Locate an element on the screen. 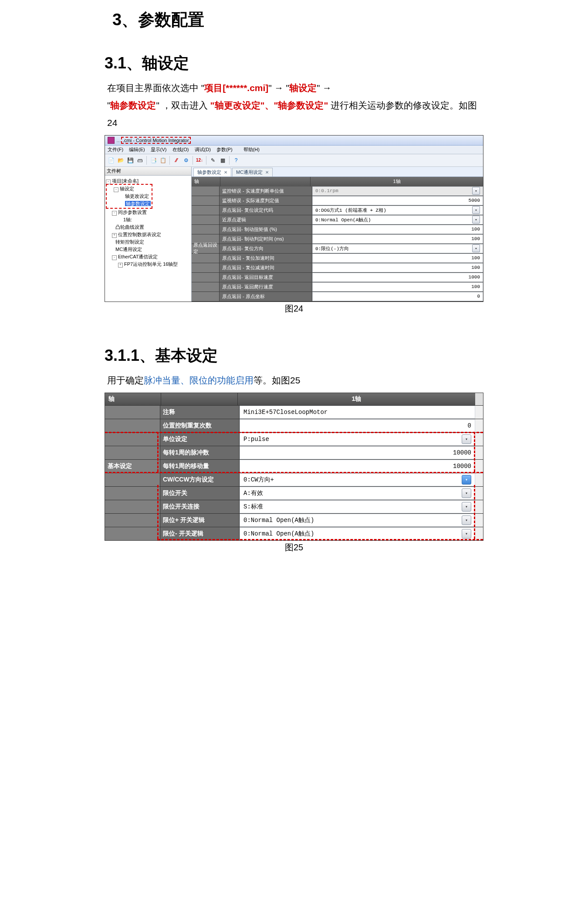 This screenshot has height=922, width=588. grid-param-name: 近原点逻辑 is located at coordinates (266, 220).